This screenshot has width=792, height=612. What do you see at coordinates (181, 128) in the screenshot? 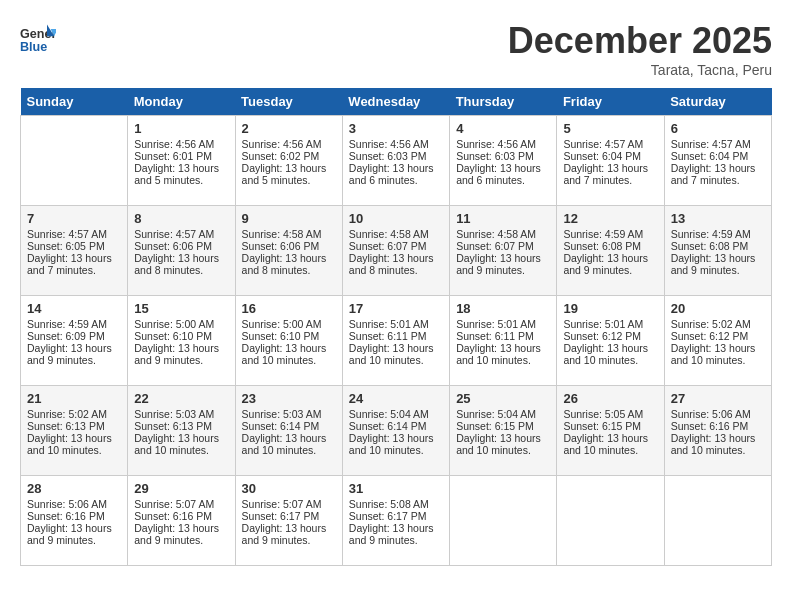
I see `day-number: 1` at bounding box center [181, 128].